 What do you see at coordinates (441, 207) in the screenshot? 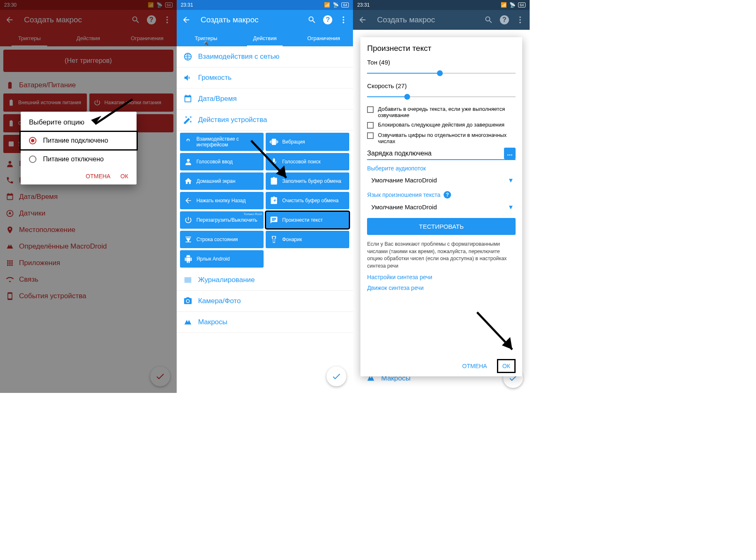
I see `language-dropdown: Умолчание MacroDroid▼` at bounding box center [441, 207].